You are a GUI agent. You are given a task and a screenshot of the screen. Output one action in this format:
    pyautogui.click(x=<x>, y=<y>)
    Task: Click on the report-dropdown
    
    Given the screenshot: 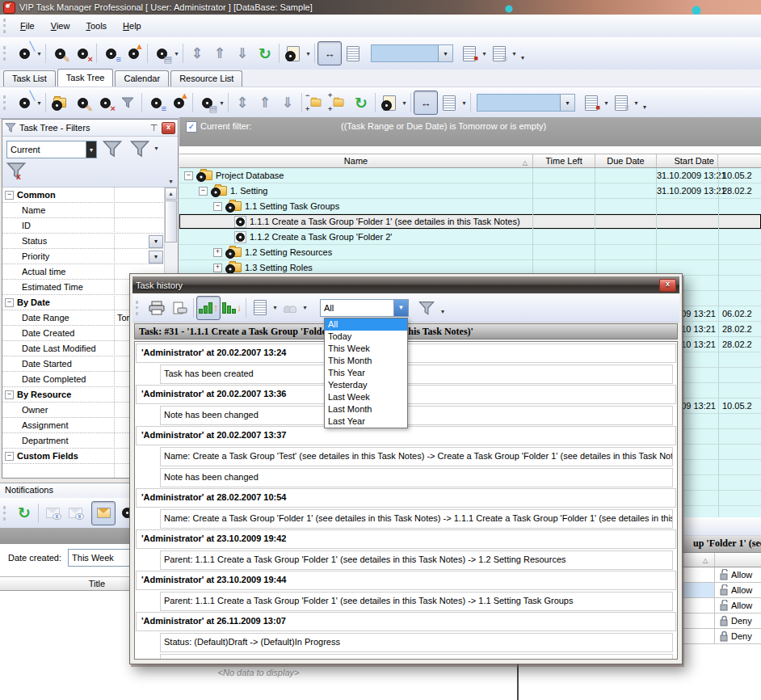 What is the action you would take?
    pyautogui.click(x=275, y=307)
    